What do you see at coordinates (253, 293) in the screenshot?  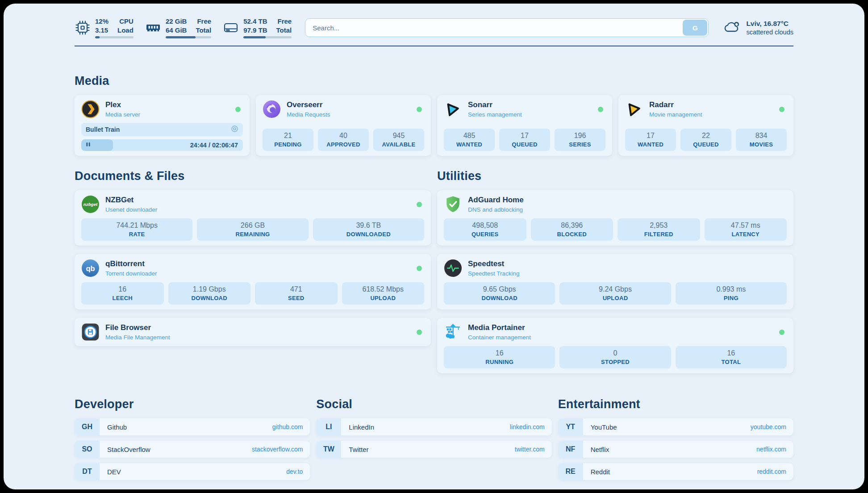 I see `qbittorrent-stats: 16 LEECH 1.19 Gbps DOWNLOAD 471 SEED` at bounding box center [253, 293].